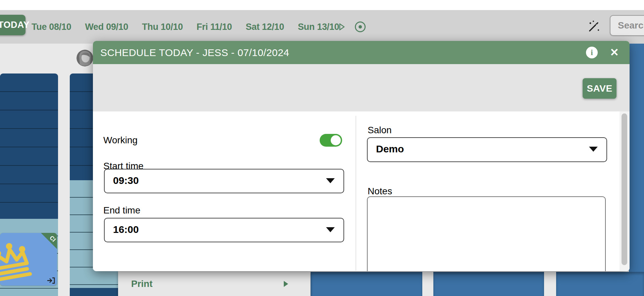 This screenshot has width=644, height=296. Describe the element at coordinates (360, 27) in the screenshot. I see `current-time-icon` at that location.